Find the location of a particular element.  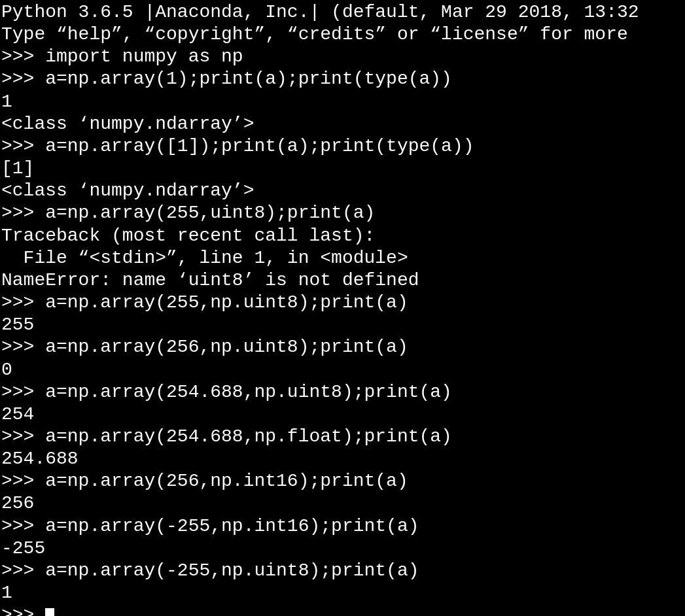

line-27: 1 is located at coordinates (343, 593).